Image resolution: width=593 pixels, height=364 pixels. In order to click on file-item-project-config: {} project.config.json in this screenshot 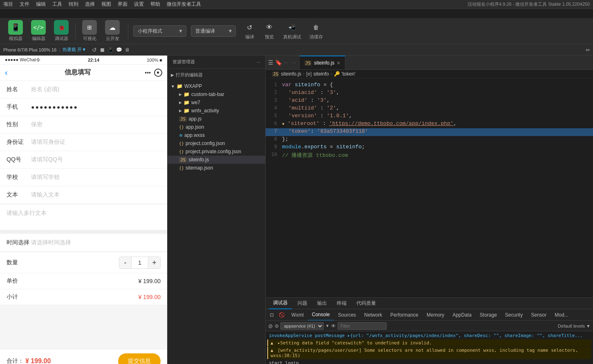, I will do `click(217, 143)`.